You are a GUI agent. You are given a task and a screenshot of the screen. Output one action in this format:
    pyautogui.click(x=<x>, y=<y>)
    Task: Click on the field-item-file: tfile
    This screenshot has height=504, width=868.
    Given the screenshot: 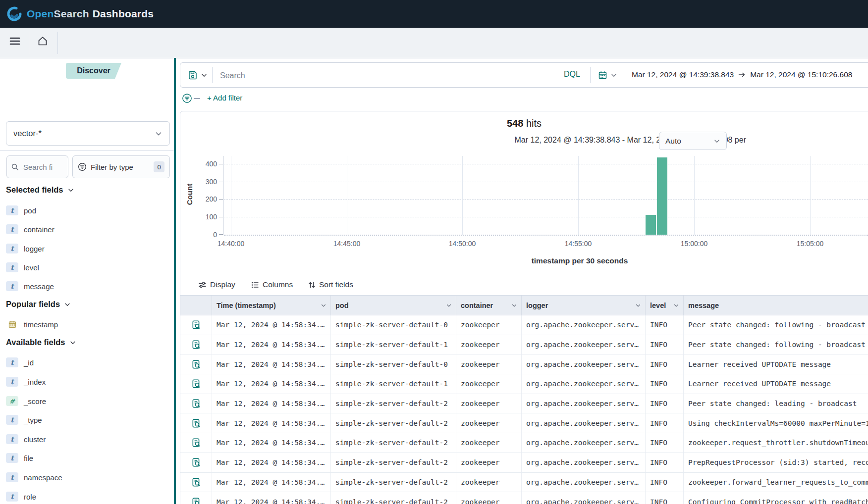 What is the action you would take?
    pyautogui.click(x=20, y=458)
    